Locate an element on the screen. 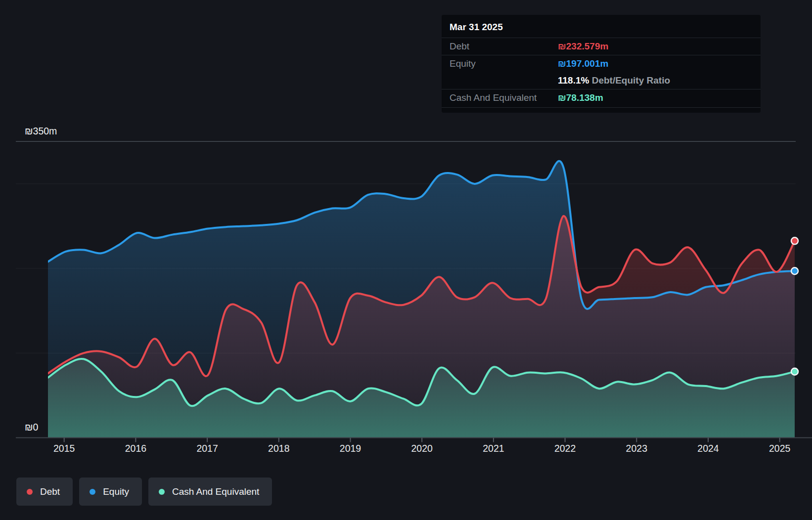  x-tick-label-2025: 2025 is located at coordinates (780, 448).